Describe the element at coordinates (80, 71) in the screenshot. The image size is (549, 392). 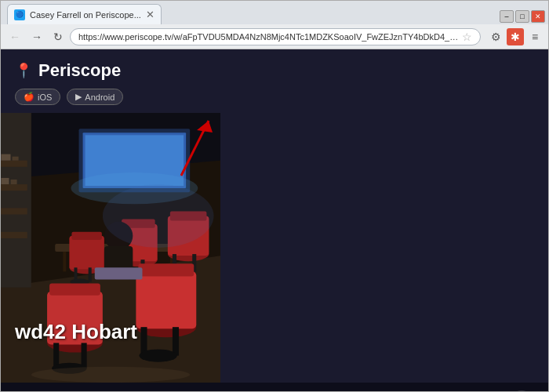
I see `periscope-brand-name: Periscope` at that location.